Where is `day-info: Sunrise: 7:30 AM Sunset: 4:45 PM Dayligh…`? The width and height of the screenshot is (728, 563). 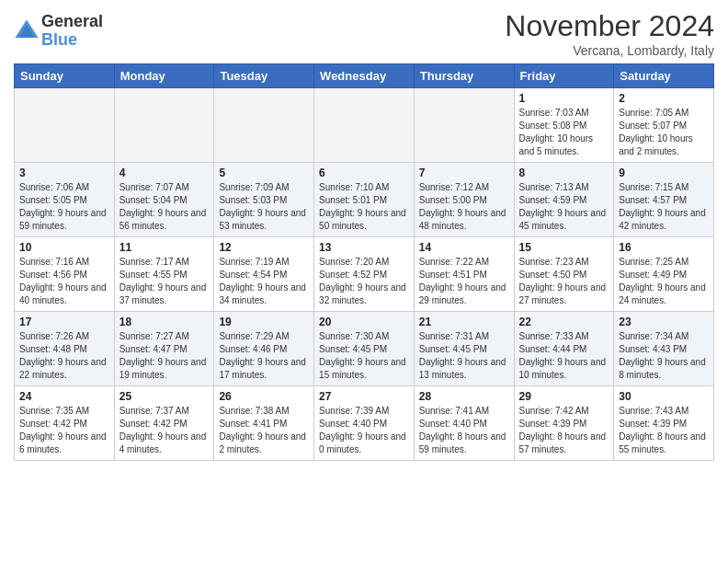 day-info: Sunrise: 7:30 AM Sunset: 4:45 PM Dayligh… is located at coordinates (364, 356).